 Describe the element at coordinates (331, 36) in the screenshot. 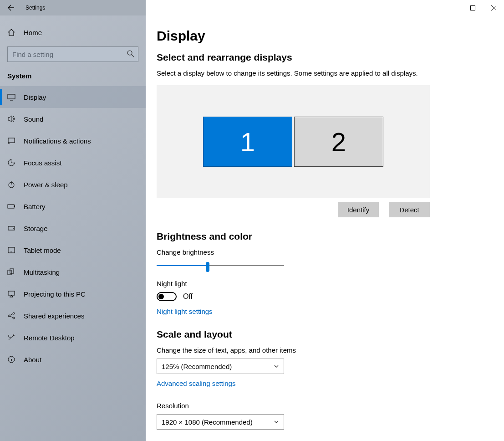

I see `page-title: Display` at that location.